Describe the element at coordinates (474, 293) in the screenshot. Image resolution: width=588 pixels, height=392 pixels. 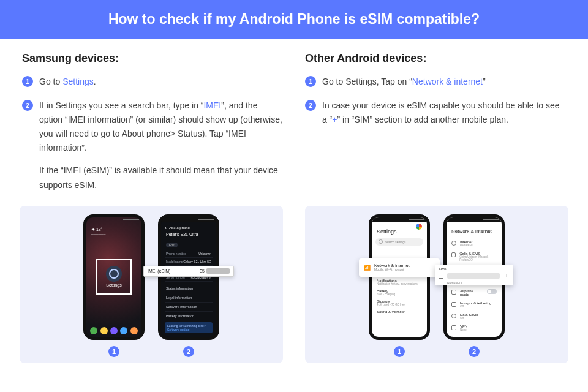
I see `list-item: Airplane mode` at that location.